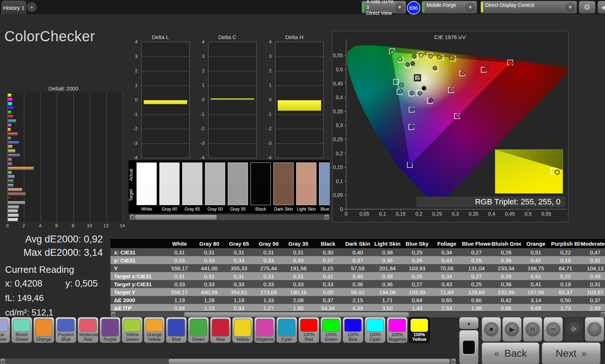 This screenshot has height=364, width=605. Describe the element at coordinates (238, 187) in the screenshot. I see `patch-gray-35: Gray 35` at that location.